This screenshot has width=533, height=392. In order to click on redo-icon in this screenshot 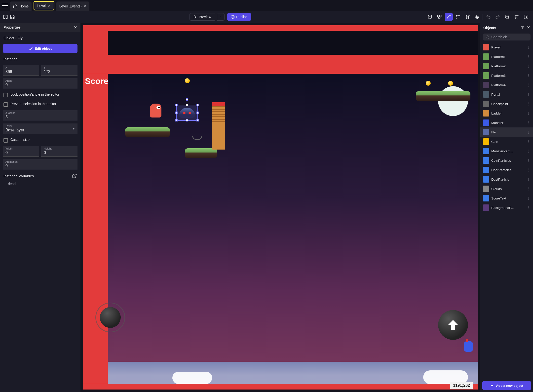, I will do `click(498, 17)`.